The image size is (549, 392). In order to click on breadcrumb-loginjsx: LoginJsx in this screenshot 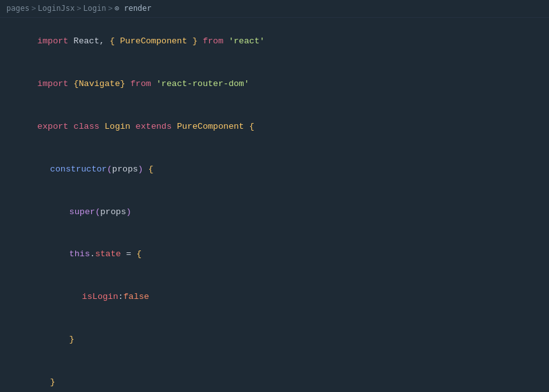, I will do `click(56, 9)`.